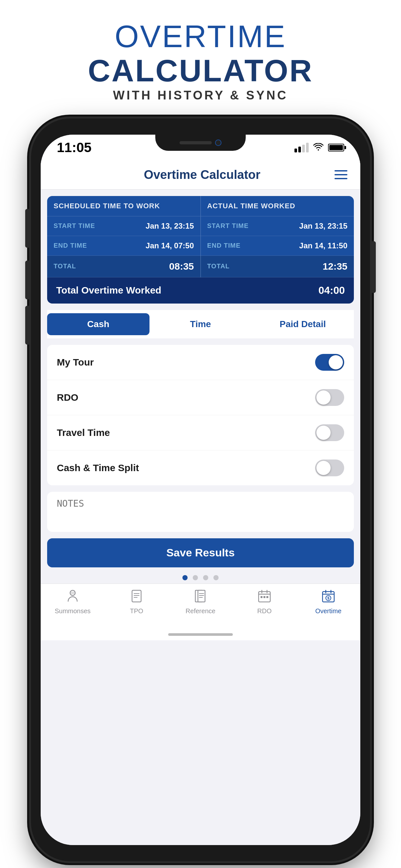 This screenshot has width=401, height=868. I want to click on actual-start-field: START TIME Jan 13, 23:15, so click(278, 226).